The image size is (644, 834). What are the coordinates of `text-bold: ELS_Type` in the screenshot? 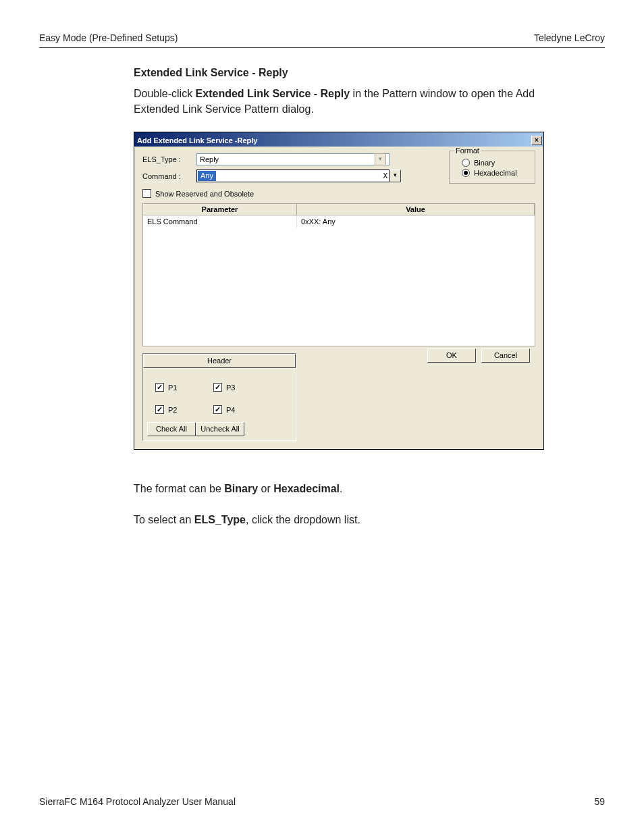 It's located at (220, 520).